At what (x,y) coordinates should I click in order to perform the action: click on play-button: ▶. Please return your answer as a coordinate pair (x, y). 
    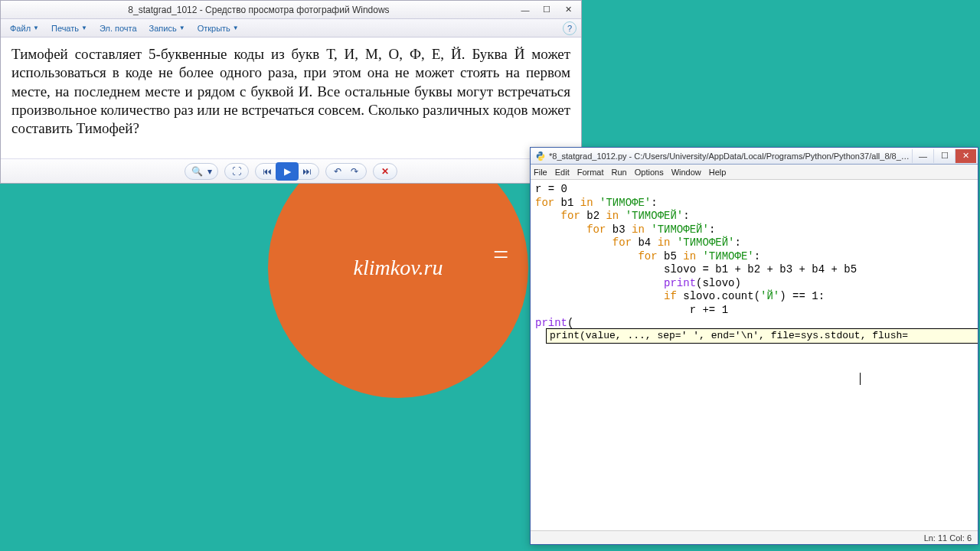
    Looking at the image, I should click on (287, 171).